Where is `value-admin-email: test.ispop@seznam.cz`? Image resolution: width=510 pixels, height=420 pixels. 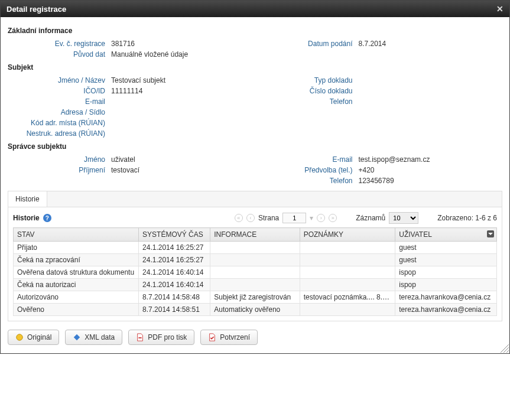
value-admin-email: test.ispop@seznam.cz is located at coordinates (395, 159).